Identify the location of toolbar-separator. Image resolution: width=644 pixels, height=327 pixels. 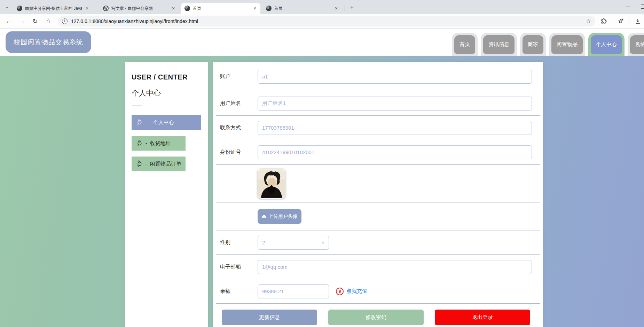
(629, 21).